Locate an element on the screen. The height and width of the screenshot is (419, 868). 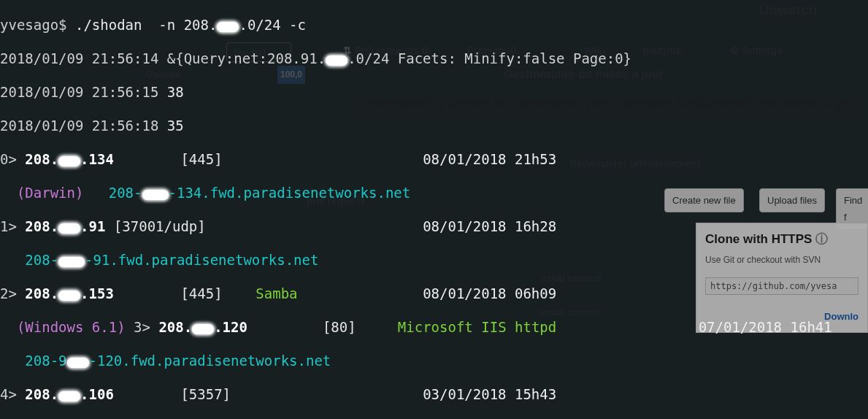
result-1-host: 208--91.fwd.paradisenetworks.net is located at coordinates (432, 260).